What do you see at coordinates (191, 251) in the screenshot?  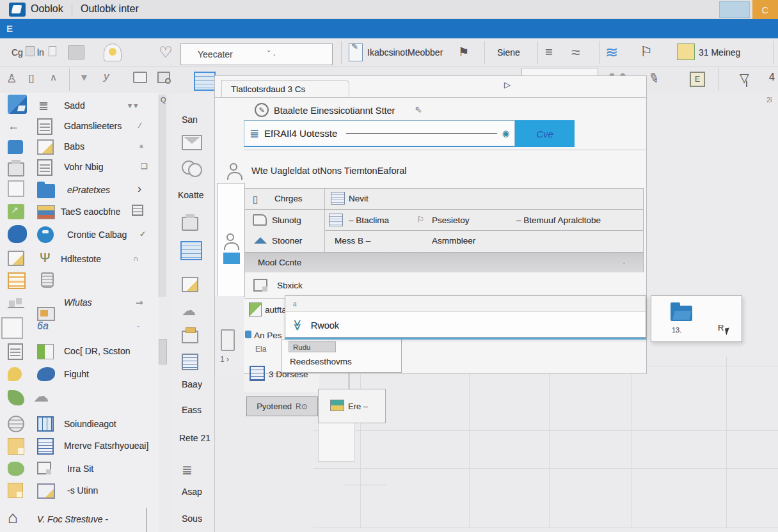 I see `table-selected-icon` at bounding box center [191, 251].